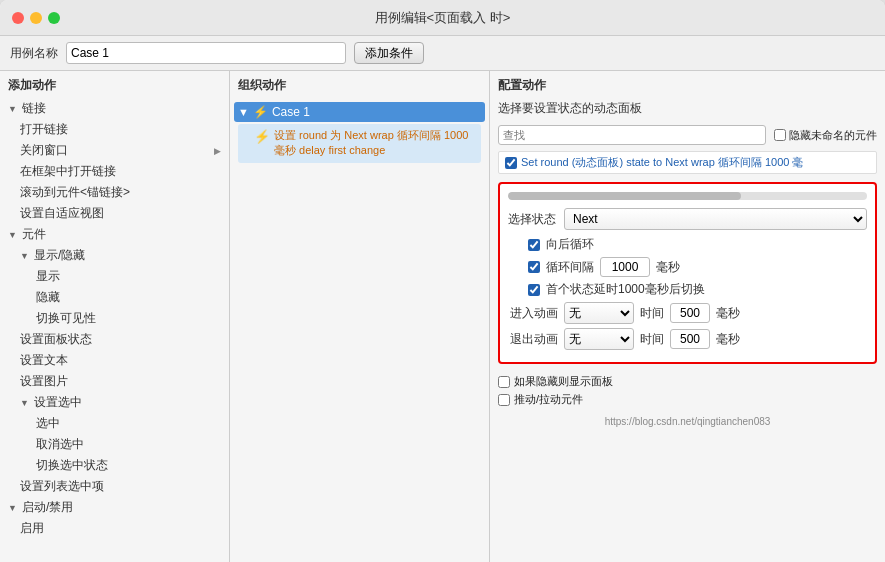 The width and height of the screenshot is (885, 562). Describe the element at coordinates (688, 422) in the screenshot. I see `watermark: https://blog.csdn.net/qingtianchen083` at that location.